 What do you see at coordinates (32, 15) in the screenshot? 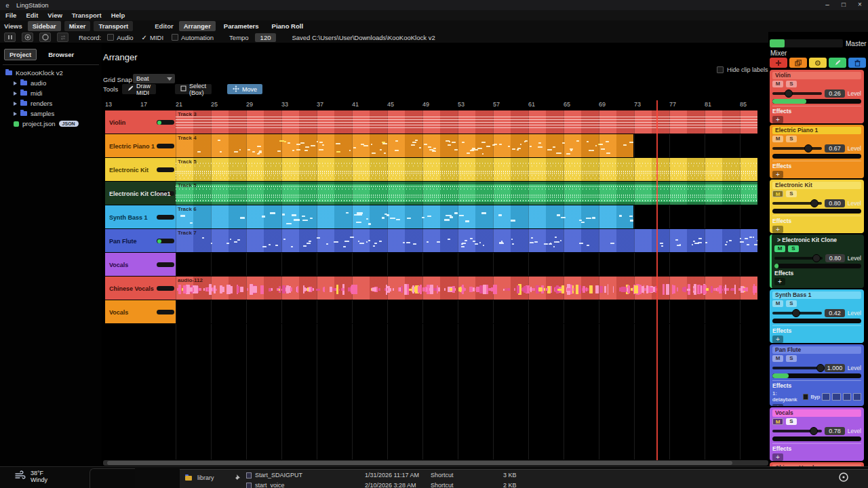
I see `menu-edit: Edit` at bounding box center [32, 15].